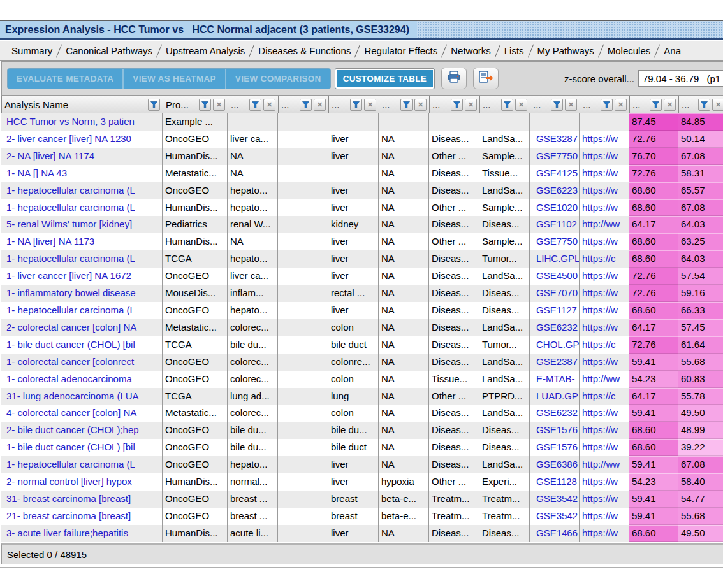 This screenshot has width=723, height=588. What do you see at coordinates (555, 465) in the screenshot?
I see `cell-dataset-id: GSE6386` at bounding box center [555, 465].